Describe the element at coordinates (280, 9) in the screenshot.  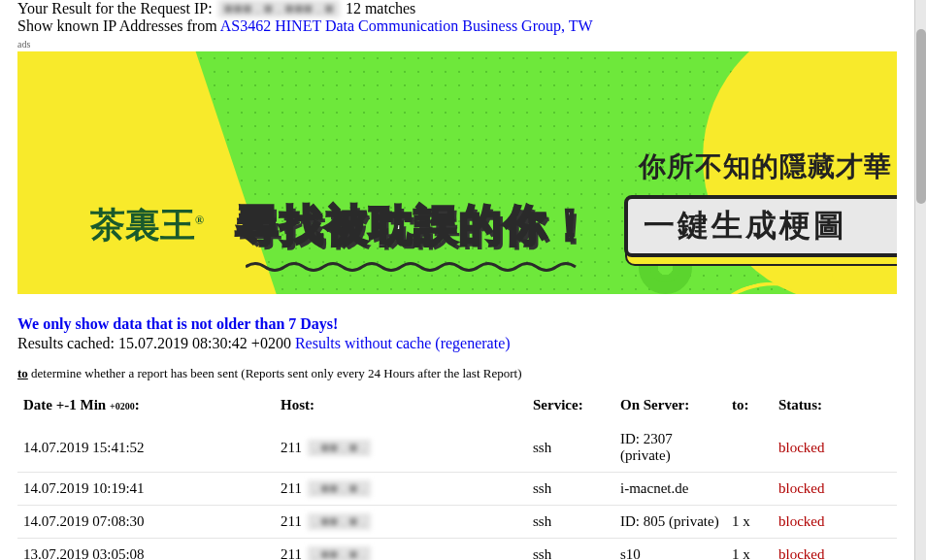
I see `requested-ip: ■■■ . ■ . ■■■ . ■` at that location.